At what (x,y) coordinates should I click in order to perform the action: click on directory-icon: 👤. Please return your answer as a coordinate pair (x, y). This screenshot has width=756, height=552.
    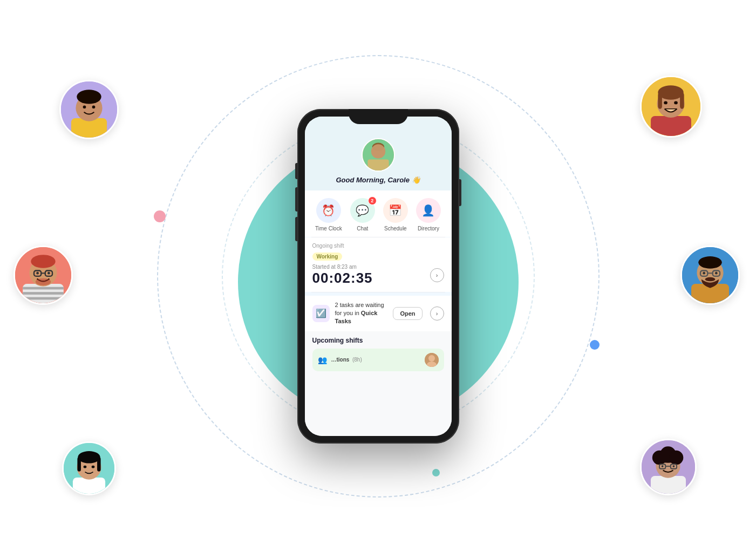
    Looking at the image, I should click on (428, 210).